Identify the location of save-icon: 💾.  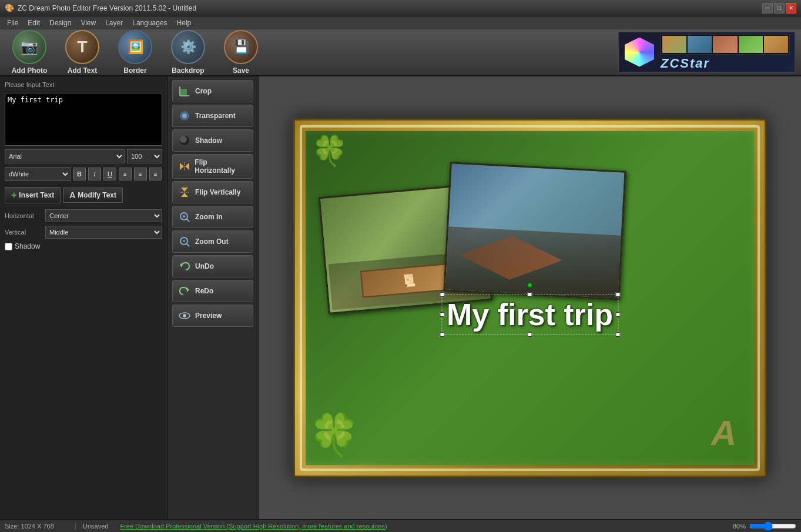
(241, 47).